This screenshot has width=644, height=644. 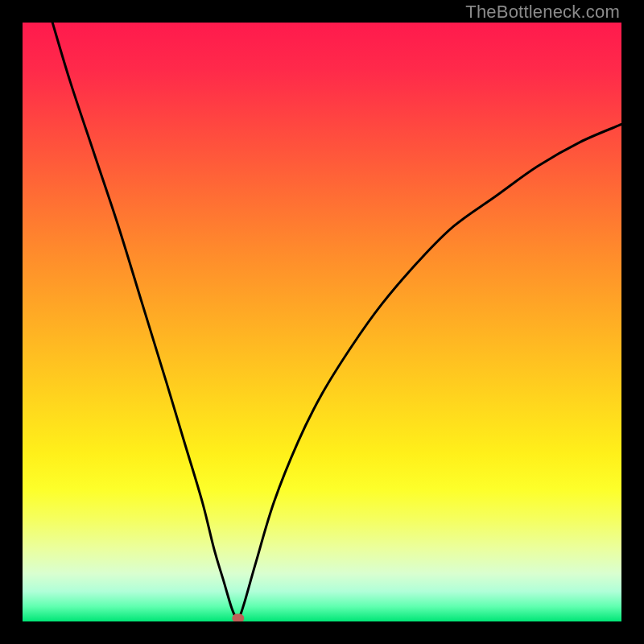 What do you see at coordinates (543, 12) in the screenshot?
I see `watermark-text: TheBottleneck.com` at bounding box center [543, 12].